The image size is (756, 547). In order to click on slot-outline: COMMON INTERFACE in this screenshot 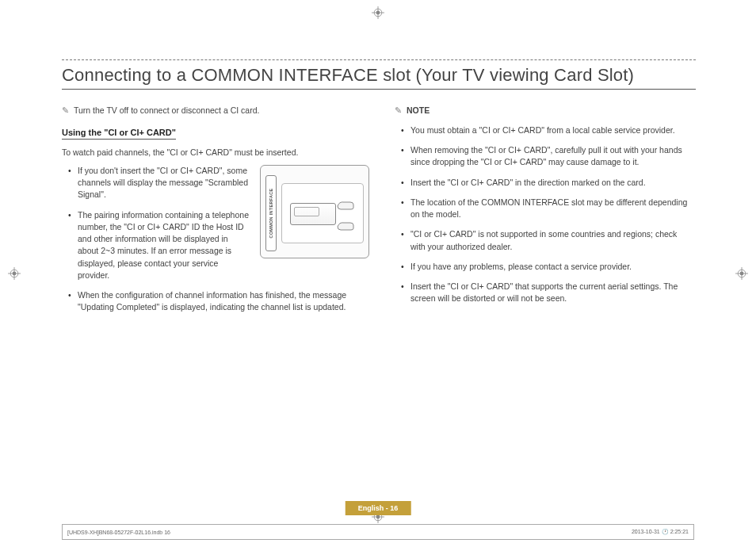, I will do `click(271, 213)`.